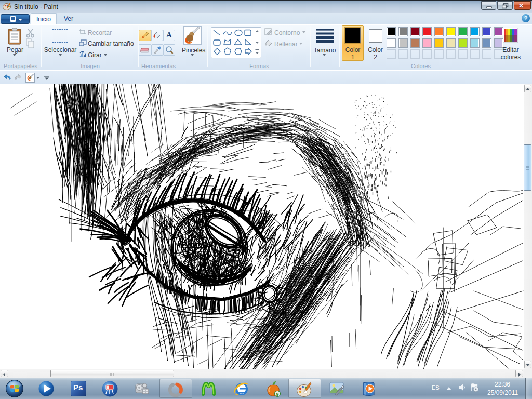 The image size is (532, 399). Describe the element at coordinates (277, 394) in the screenshot. I see `svg-text: 9` at that location.